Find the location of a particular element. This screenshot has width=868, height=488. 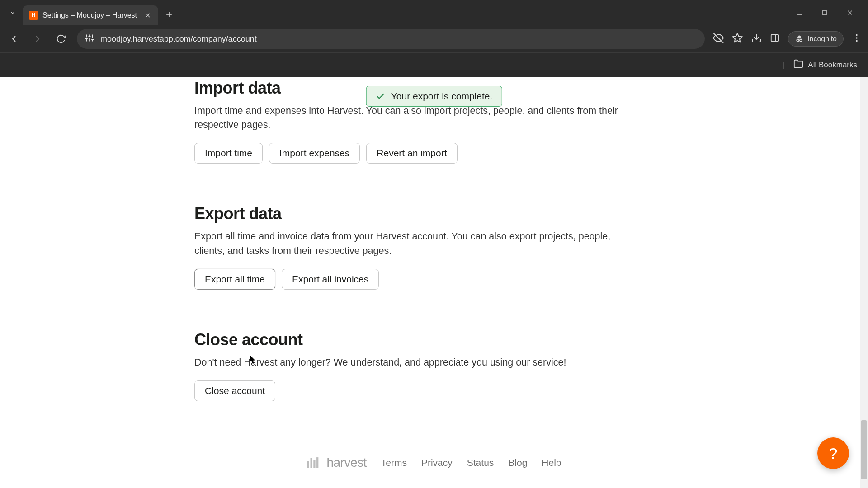

harvest-logo: harvest is located at coordinates (336, 463).